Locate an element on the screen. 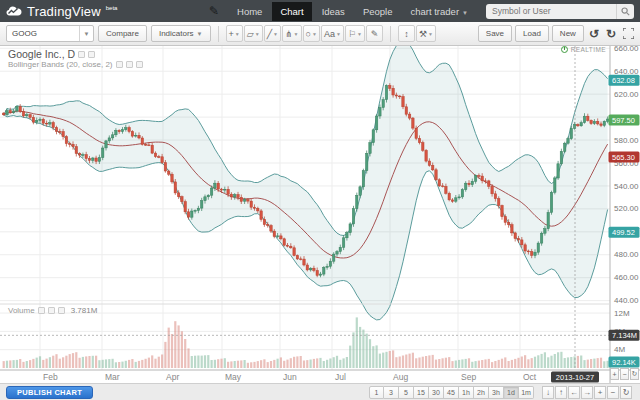 This screenshot has width=640, height=400. scroll-down-button: ↓ is located at coordinates (548, 392).